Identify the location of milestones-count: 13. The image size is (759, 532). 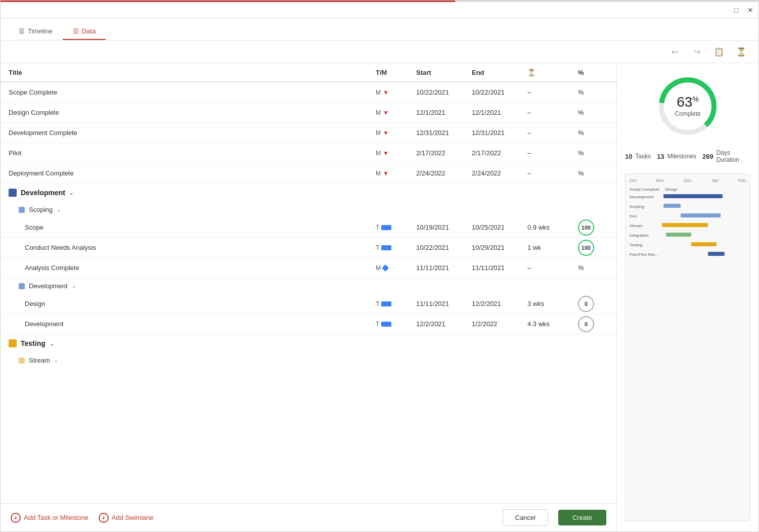
(660, 157).